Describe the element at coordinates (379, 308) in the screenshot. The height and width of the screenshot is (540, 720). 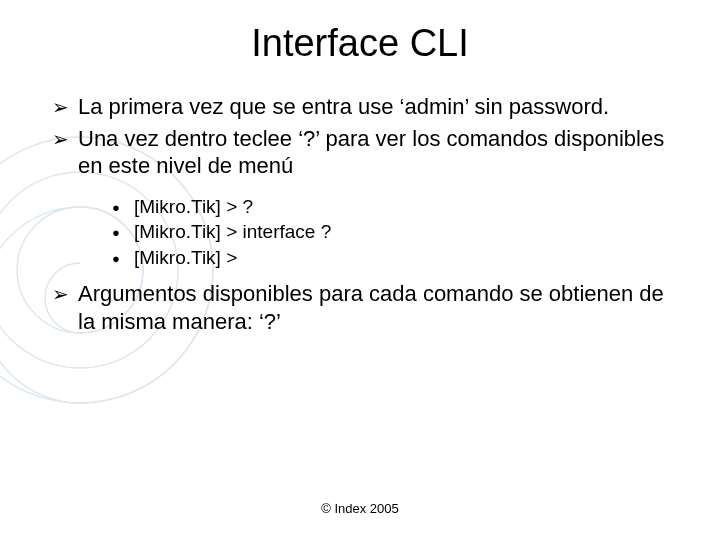
I see `bullet-text: Argumentos disponibles para cada comando…` at that location.